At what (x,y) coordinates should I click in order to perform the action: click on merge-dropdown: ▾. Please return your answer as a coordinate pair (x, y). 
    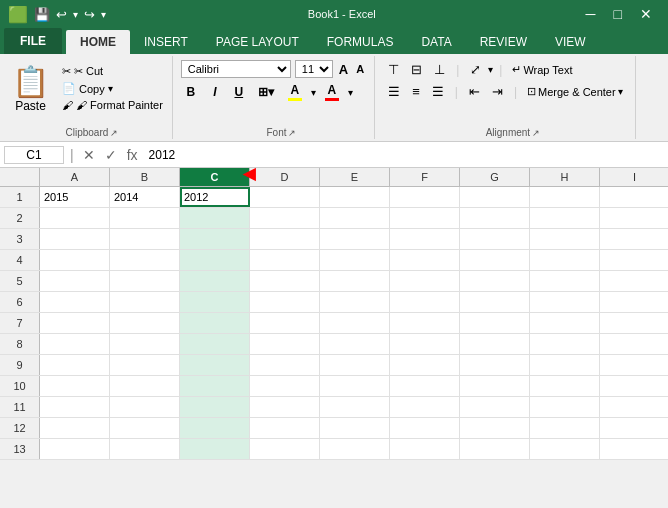
    Looking at the image, I should click on (620, 92).